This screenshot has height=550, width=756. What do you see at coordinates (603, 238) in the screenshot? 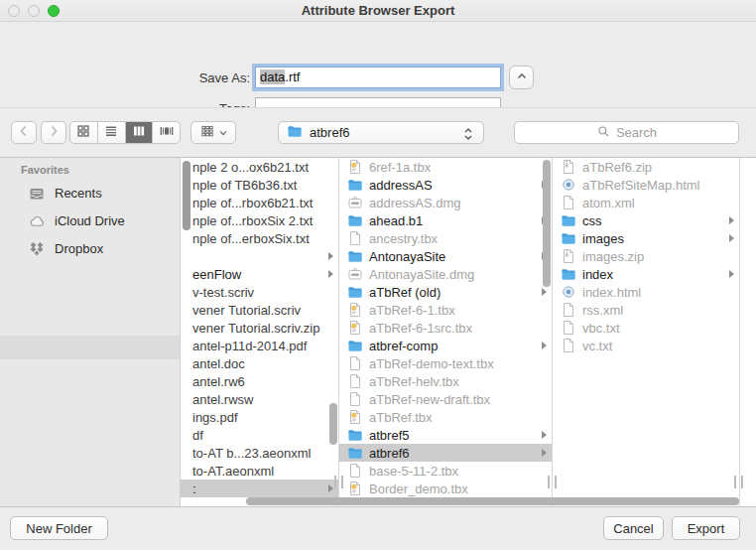
I see `item-name: images` at bounding box center [603, 238].